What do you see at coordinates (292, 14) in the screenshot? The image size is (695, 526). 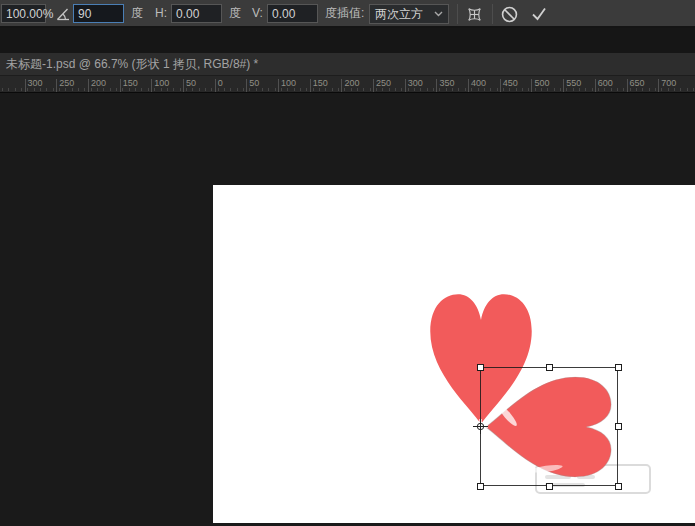 I see `skew-v-input: 0.00` at bounding box center [292, 14].